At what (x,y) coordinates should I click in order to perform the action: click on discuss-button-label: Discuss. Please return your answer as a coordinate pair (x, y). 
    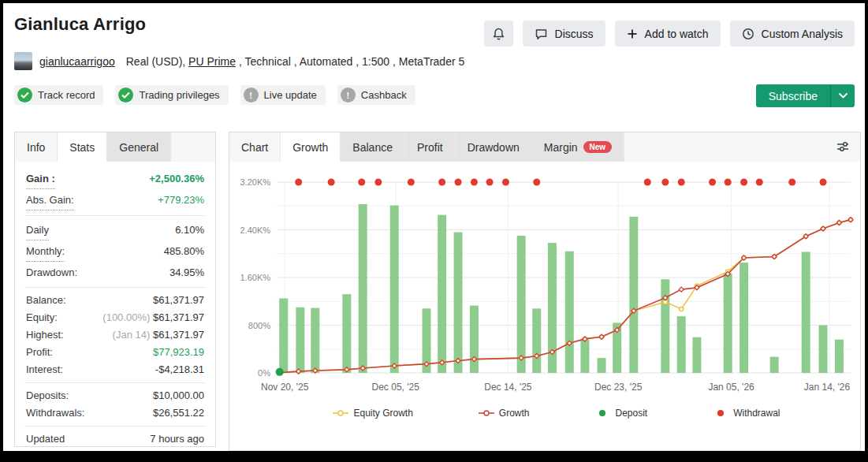
    Looking at the image, I should click on (574, 34).